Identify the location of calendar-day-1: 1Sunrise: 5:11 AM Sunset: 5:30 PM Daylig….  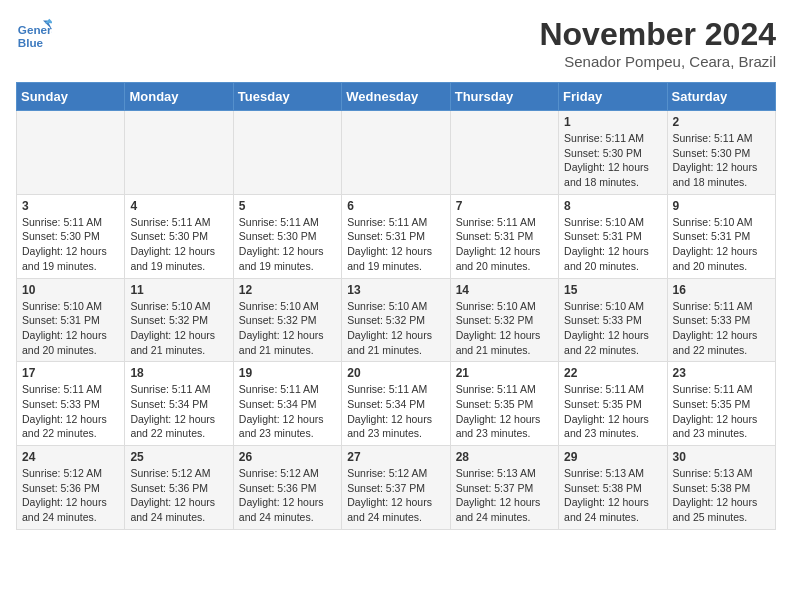
(613, 153).